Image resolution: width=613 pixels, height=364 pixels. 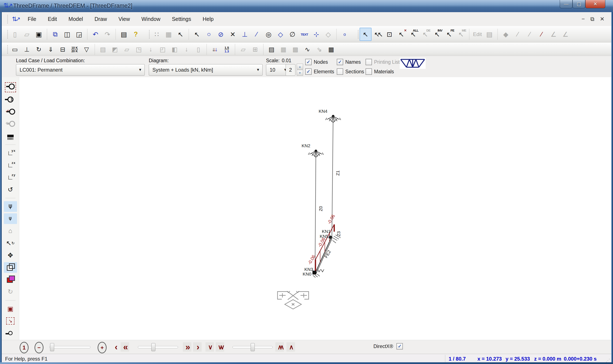 What do you see at coordinates (175, 50) in the screenshot?
I see `prism-button: ◧` at bounding box center [175, 50].